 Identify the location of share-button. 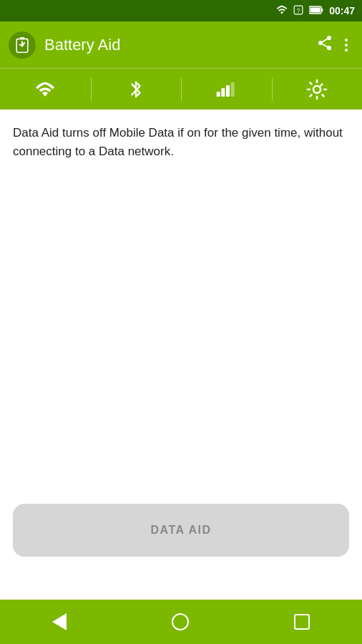
(325, 45).